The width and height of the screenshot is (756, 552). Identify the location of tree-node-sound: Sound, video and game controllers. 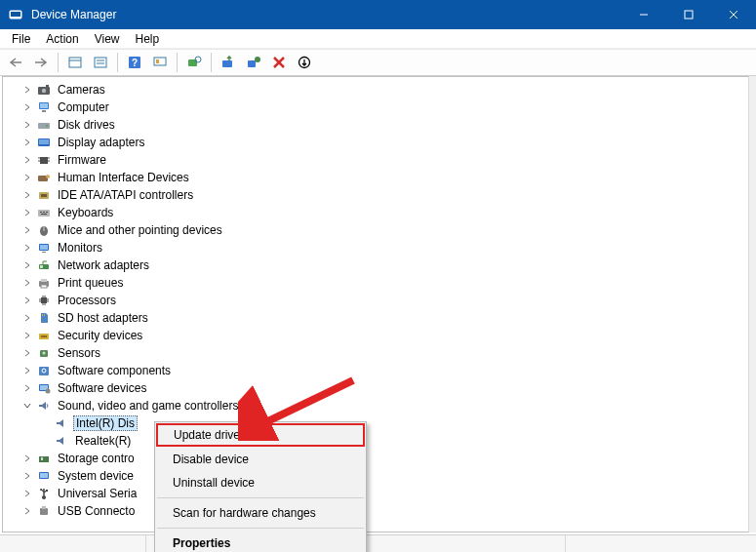
(378, 406).